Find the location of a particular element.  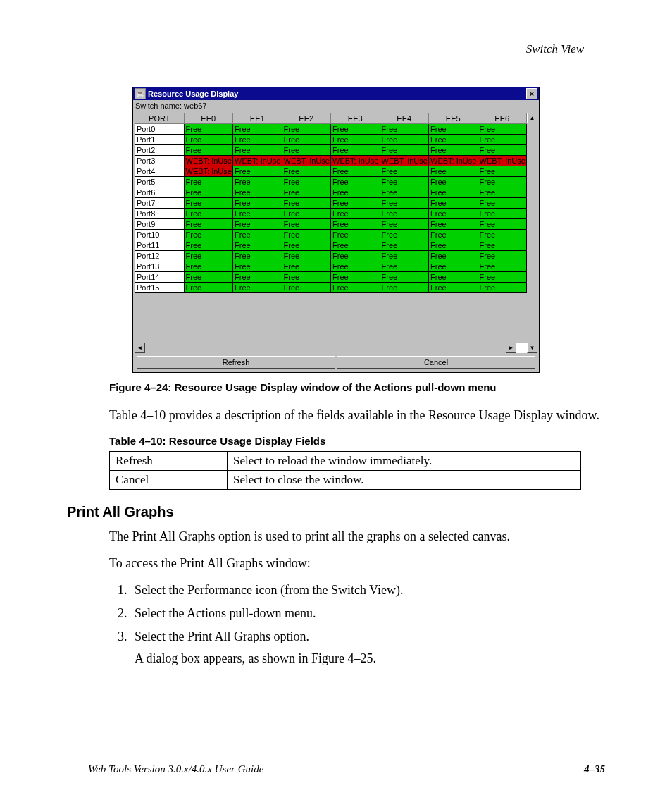

column-header: EE2 is located at coordinates (306, 118).